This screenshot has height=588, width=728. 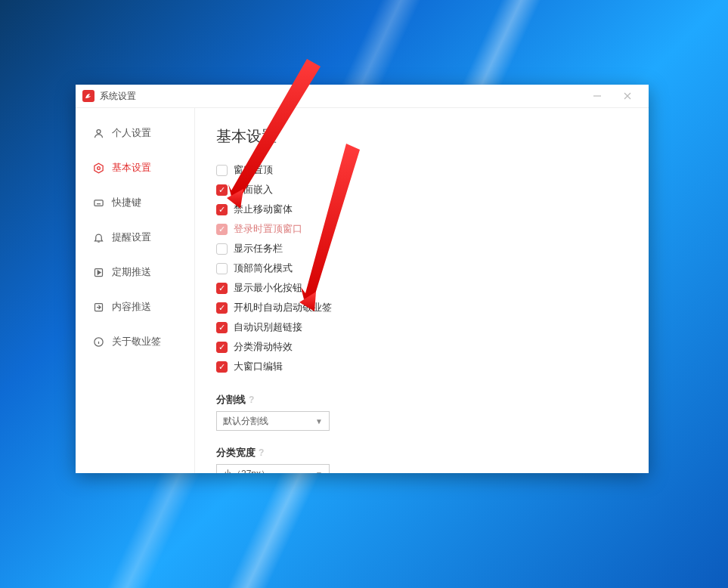 What do you see at coordinates (135, 307) in the screenshot?
I see `sidebar-item-content-push: 内容推送` at bounding box center [135, 307].